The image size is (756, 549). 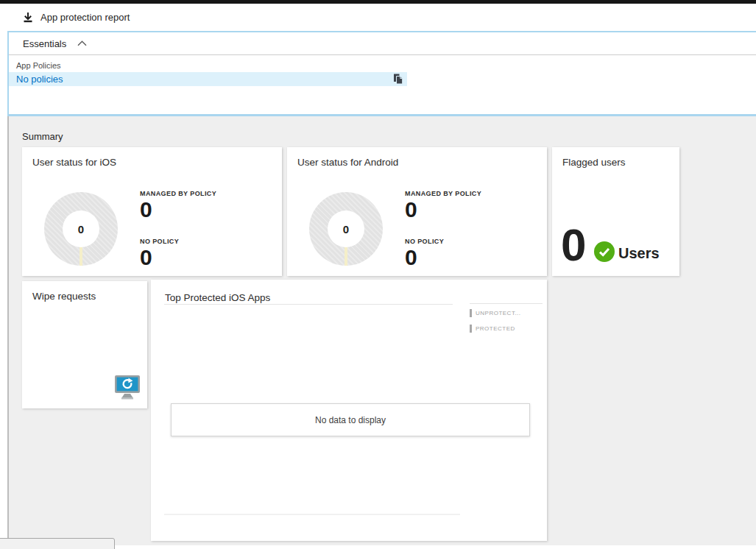 What do you see at coordinates (350, 419) in the screenshot?
I see `no-data-message-box: No data to display` at bounding box center [350, 419].